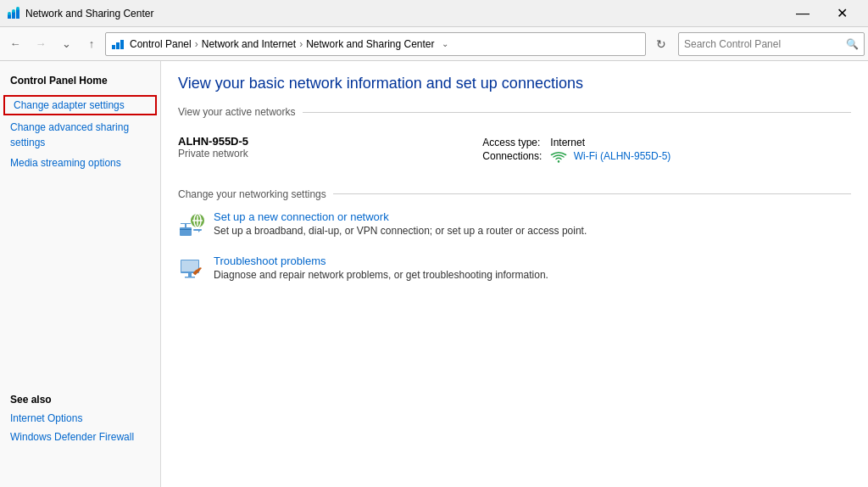 This screenshot has height=487, width=868. Describe the element at coordinates (532, 275) in the screenshot. I see `troubleshoot-desc: Diagnose and repair network problems, or…` at that location.